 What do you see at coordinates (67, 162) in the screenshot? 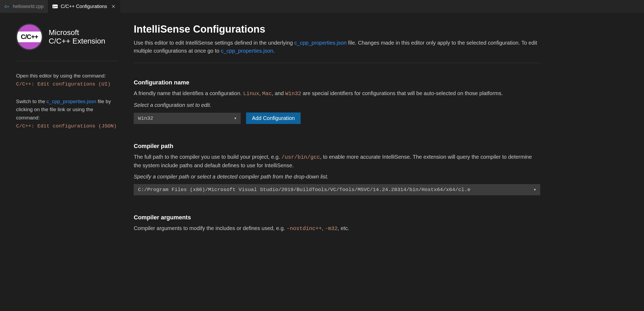
I see `sidebar: C/C++ Microsoft C/C++ Extension Open thi…` at bounding box center [67, 162].